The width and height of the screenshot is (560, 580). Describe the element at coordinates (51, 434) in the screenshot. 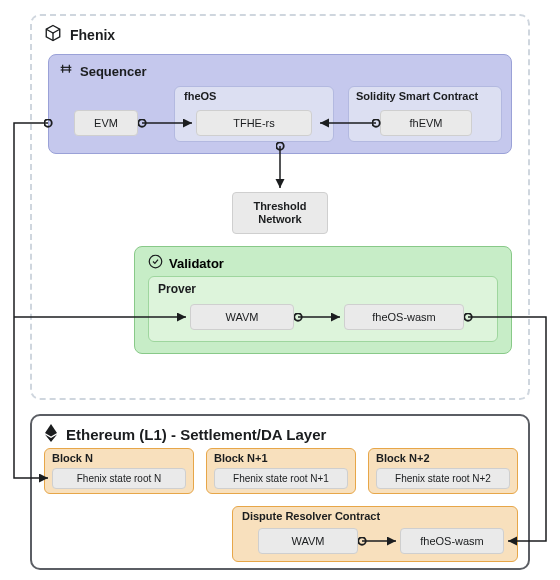

I see `ethereum-icon` at that location.